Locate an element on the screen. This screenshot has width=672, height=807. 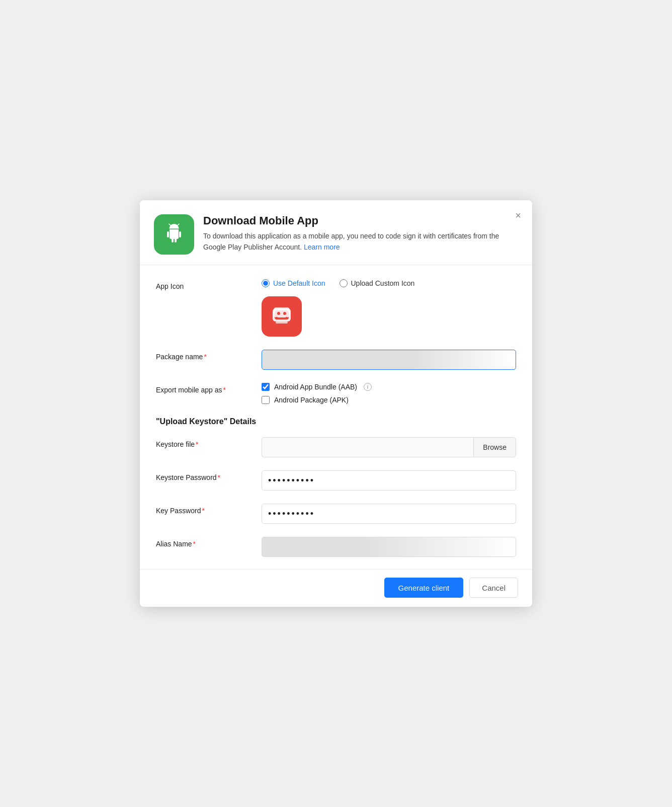
use-default-radio is located at coordinates (266, 283).